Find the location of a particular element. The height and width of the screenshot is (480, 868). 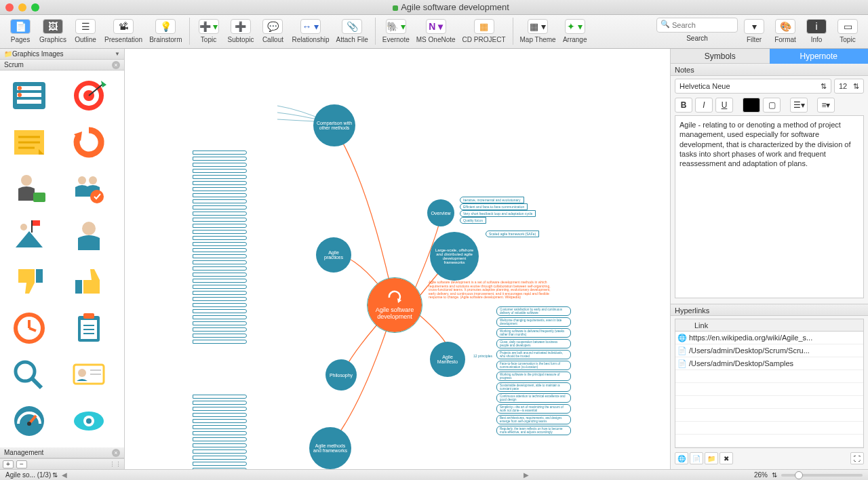

link-file-button: 📄 is located at coordinates (696, 458).